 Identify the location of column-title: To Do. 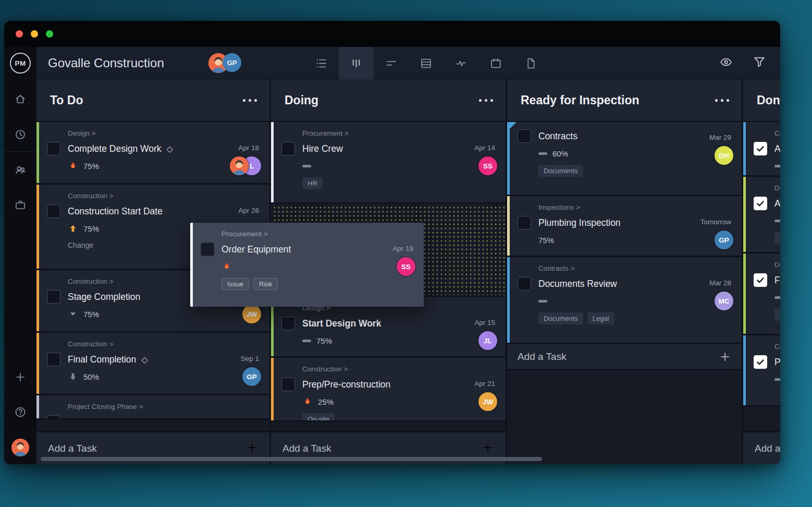
(146, 100).